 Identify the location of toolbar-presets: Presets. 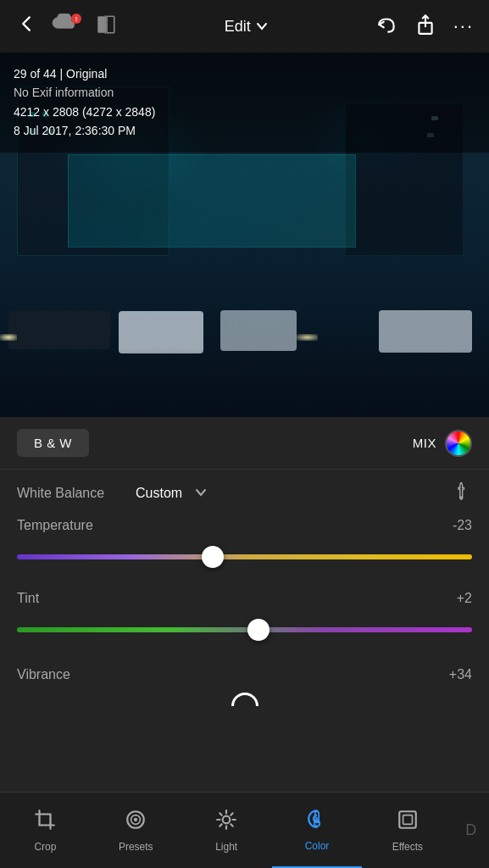
(136, 831).